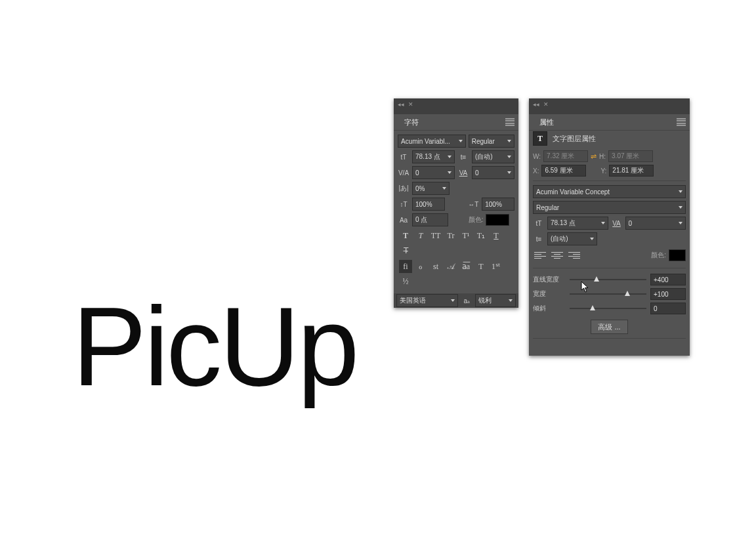 The width and height of the screenshot is (756, 548). What do you see at coordinates (430, 188) in the screenshot?
I see `tsume-input: 0%` at bounding box center [430, 188].